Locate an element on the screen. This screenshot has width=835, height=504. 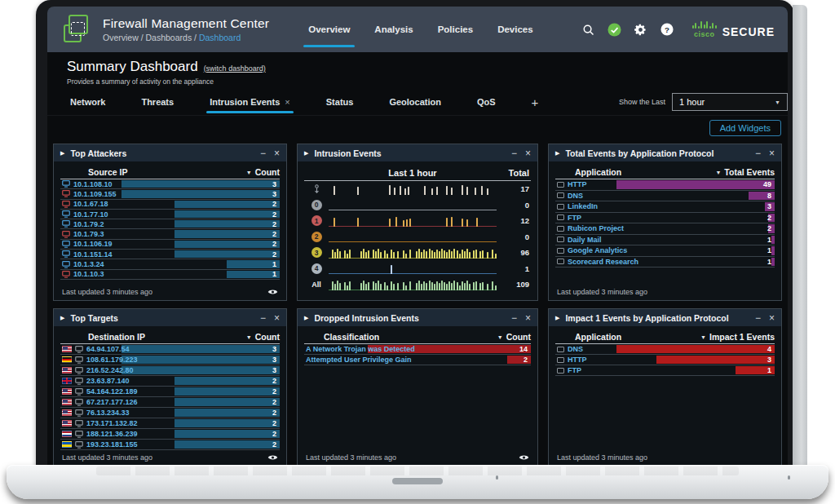
table-row: 216.52.242.80 3 is located at coordinates (170, 370).